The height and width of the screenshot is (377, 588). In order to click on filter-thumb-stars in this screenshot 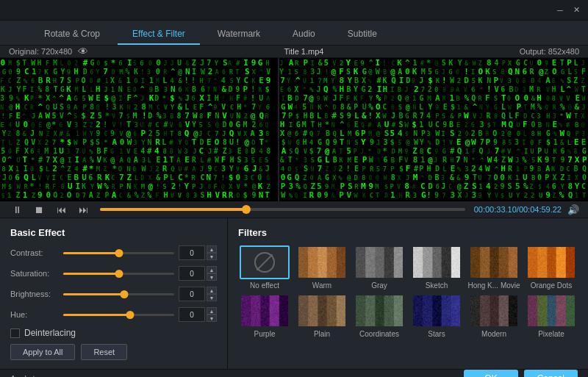, I will do `click(437, 311)`.